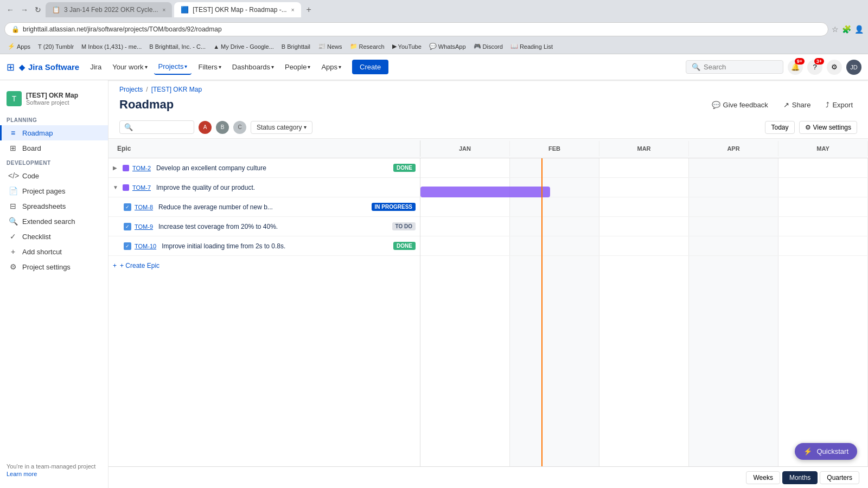 This screenshot has width=868, height=488. I want to click on table-row: ▶ TOM-2 Develop an excellent company cul…, so click(264, 168).